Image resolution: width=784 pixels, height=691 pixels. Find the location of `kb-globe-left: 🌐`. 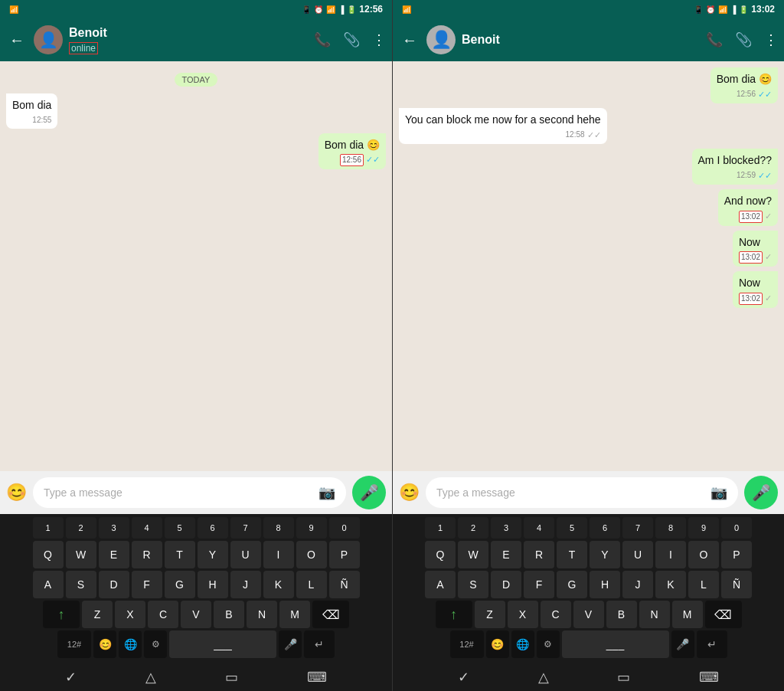

kb-globe-left: 🌐 is located at coordinates (130, 644).